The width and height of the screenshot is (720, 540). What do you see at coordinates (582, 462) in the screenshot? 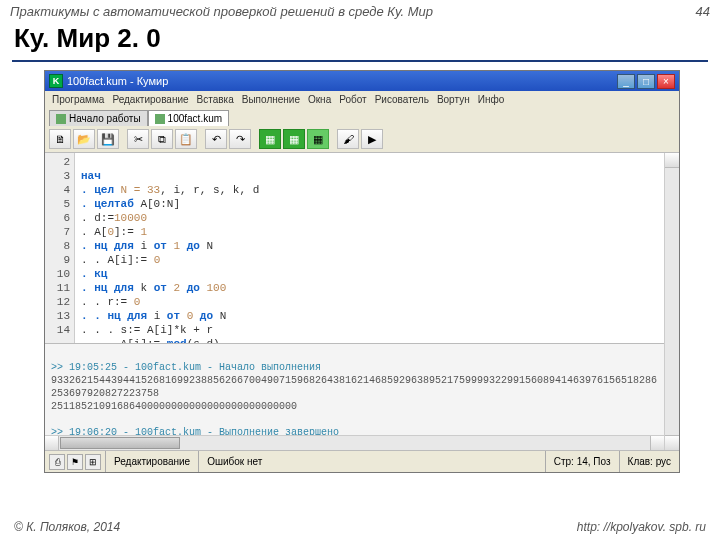
I see `status-position: Стр: 14, Поз` at bounding box center [582, 462].